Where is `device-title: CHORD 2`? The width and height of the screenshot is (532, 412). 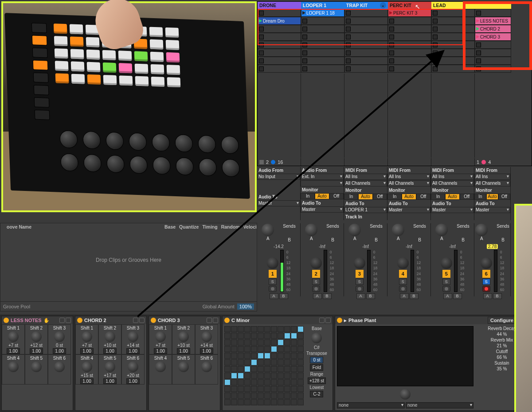
device-title: CHORD 2 is located at coordinates (111, 320).